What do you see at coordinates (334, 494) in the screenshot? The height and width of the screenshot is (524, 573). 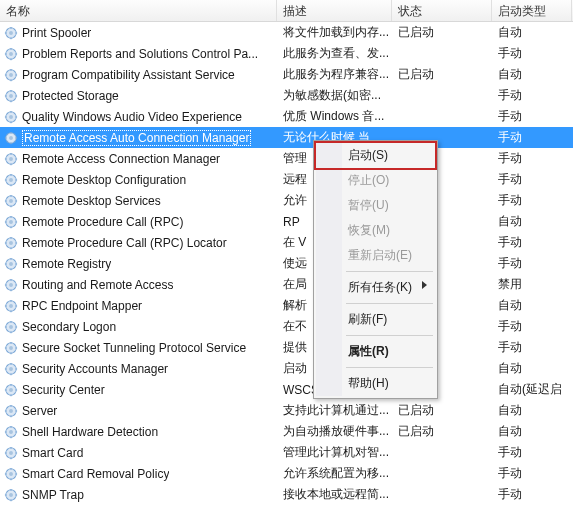 I see `service-desc-cell: 接收本地或远程简...` at bounding box center [334, 494].